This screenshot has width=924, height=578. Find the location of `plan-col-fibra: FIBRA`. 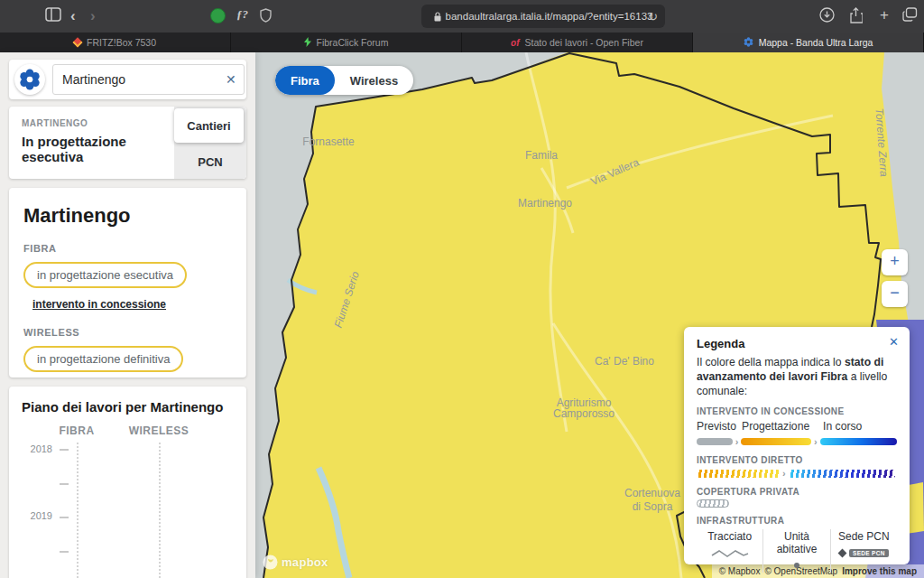

plan-col-fibra: FIBRA is located at coordinates (76, 431).